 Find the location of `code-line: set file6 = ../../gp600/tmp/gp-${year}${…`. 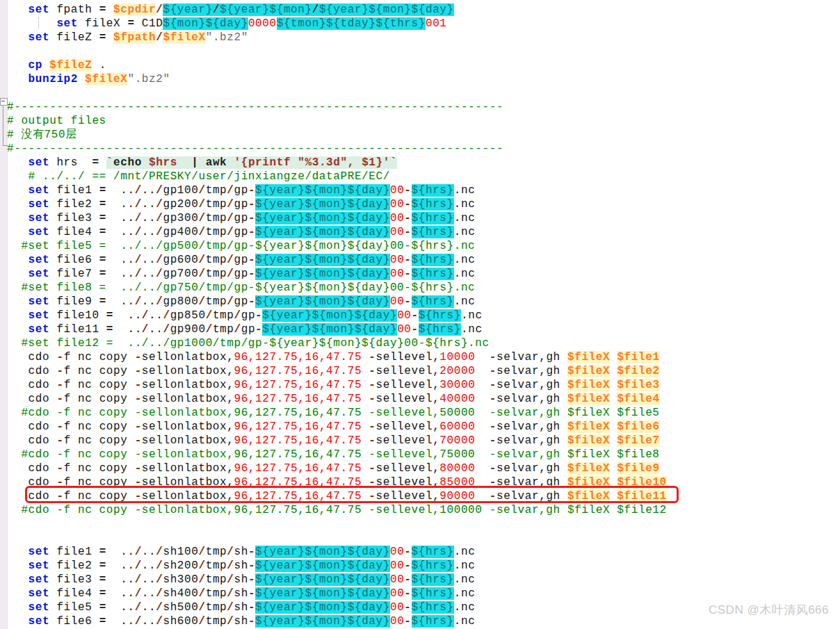

code-line: set file6 = ../../gp600/tmp/gp-${year}${… is located at coordinates (337, 260).